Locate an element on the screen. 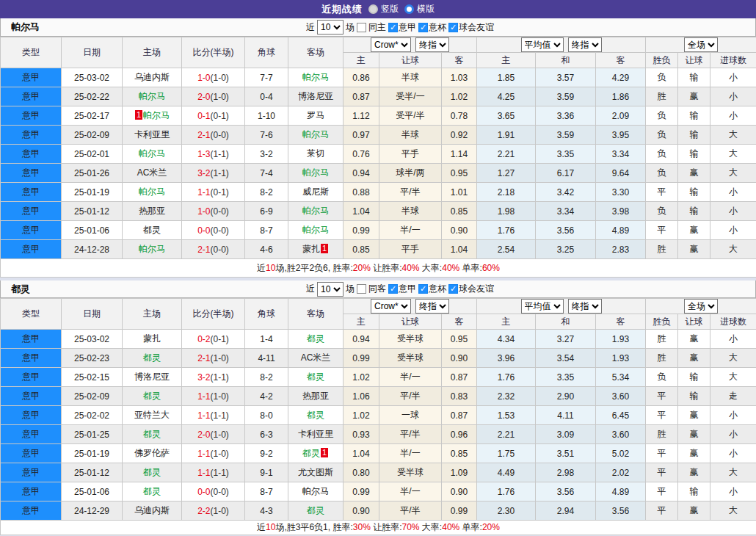  avg-away-cell: 4.89 is located at coordinates (621, 492).